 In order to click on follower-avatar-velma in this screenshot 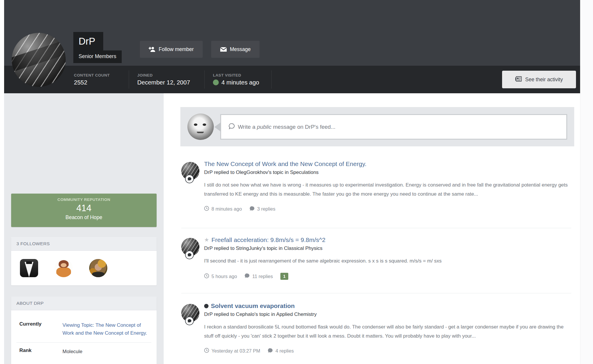, I will do `click(64, 268)`.